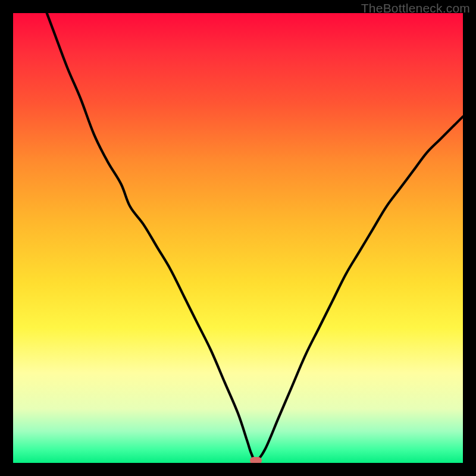 The image size is (476, 476). Describe the element at coordinates (256, 460) in the screenshot. I see `minimum-marker` at that location.